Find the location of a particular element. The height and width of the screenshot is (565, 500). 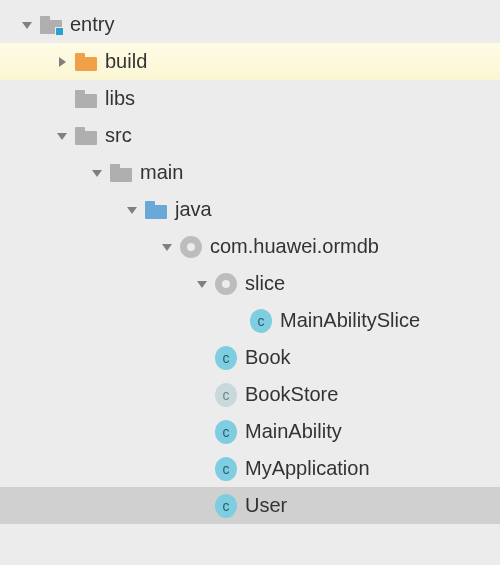

tree-row-java: java is located at coordinates (250, 210).